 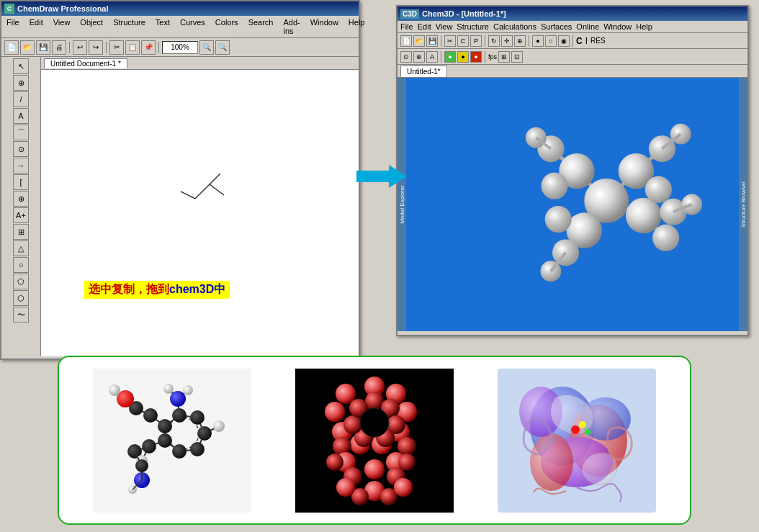 What do you see at coordinates (21, 166) in the screenshot?
I see `tool-arrow: →` at bounding box center [21, 166].